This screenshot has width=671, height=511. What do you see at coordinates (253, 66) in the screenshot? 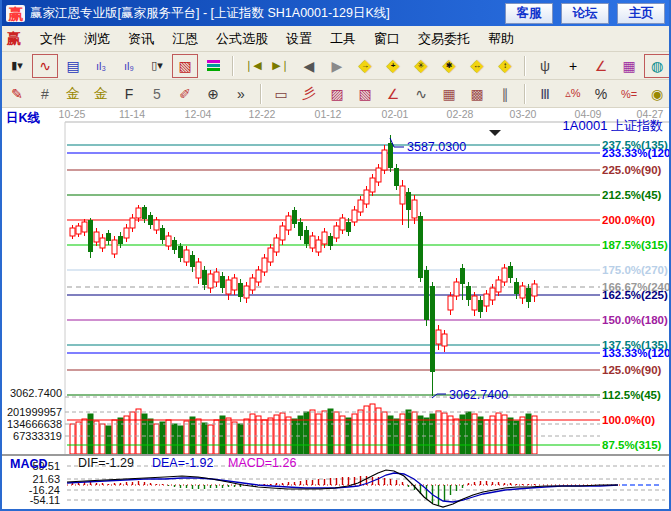
I see `first-page-icon: ❘◀` at bounding box center [253, 66].